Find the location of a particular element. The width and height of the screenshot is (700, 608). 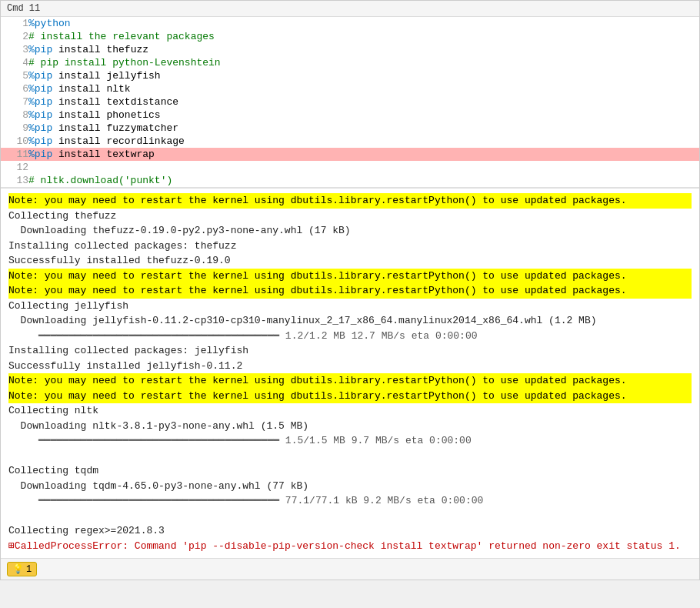

line-number: 11 is located at coordinates (15, 154).